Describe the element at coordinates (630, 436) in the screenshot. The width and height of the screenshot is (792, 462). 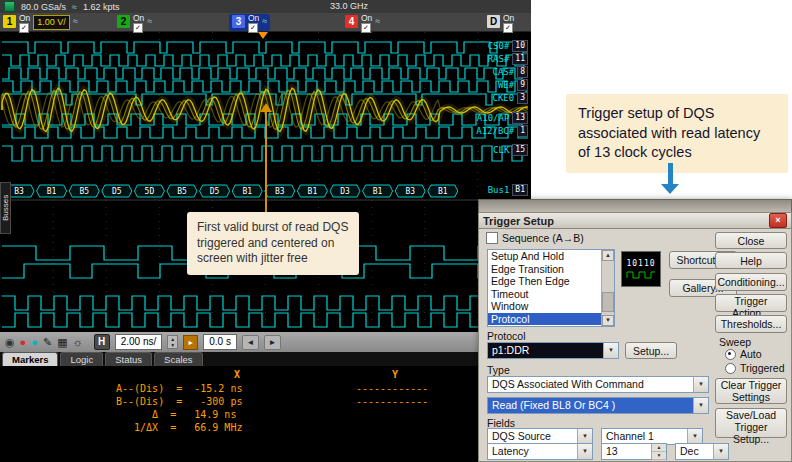
I see `channel-value: Channel 1` at that location.